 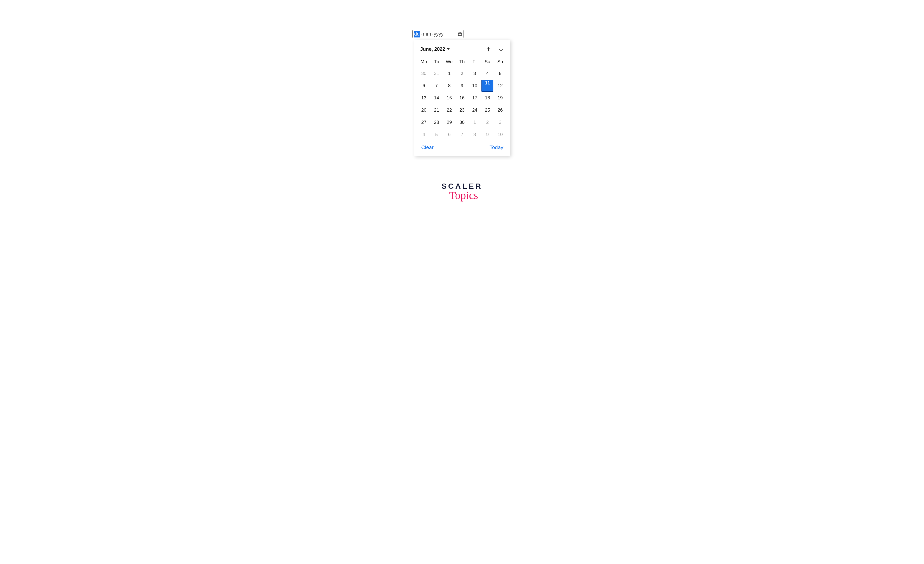 I want to click on day-cell: 20, so click(x=424, y=110).